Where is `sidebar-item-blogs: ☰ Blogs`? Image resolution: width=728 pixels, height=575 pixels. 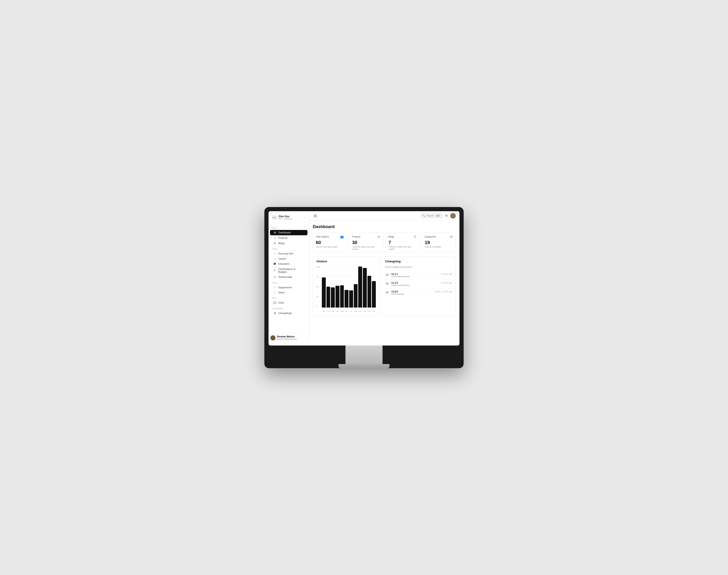
sidebar-item-blogs: ☰ Blogs is located at coordinates (289, 243).